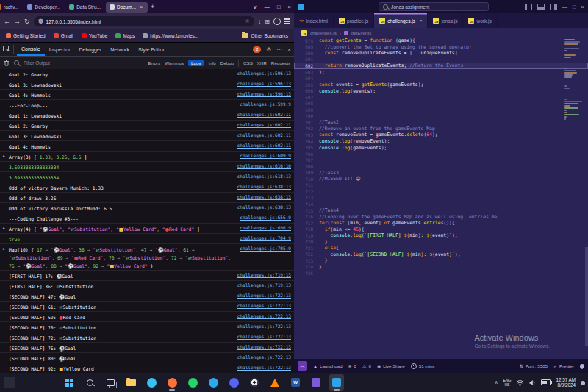 The height and width of the screenshot is (392, 588). What do you see at coordinates (295, 382) in the screenshot?
I see `taskbar-word-icon: W` at bounding box center [295, 382].